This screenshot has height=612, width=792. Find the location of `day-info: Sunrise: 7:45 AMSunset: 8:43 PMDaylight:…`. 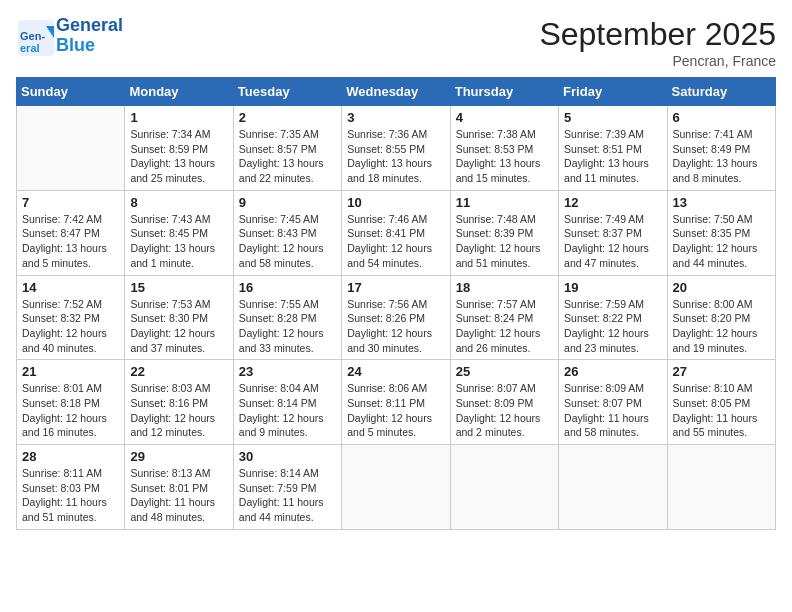

day-info: Sunrise: 7:45 AMSunset: 8:43 PMDaylight:… is located at coordinates (288, 242).